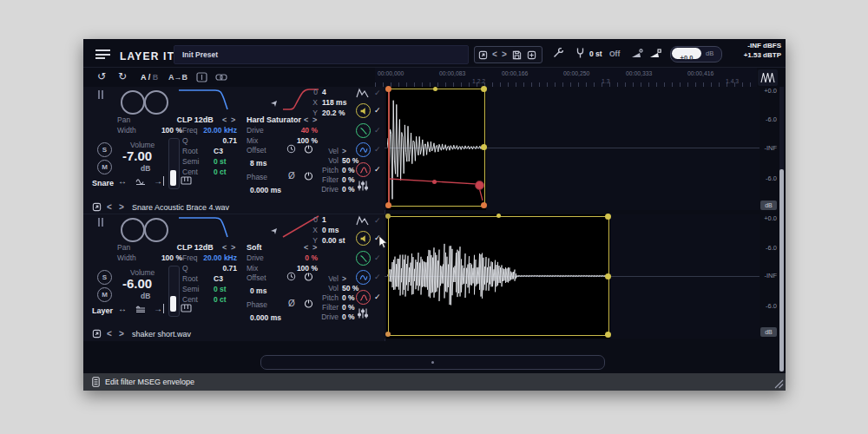 The width and height of the screenshot is (868, 434). Describe the element at coordinates (781, 229) in the screenshot. I see `vertical-scrollbar` at that location.